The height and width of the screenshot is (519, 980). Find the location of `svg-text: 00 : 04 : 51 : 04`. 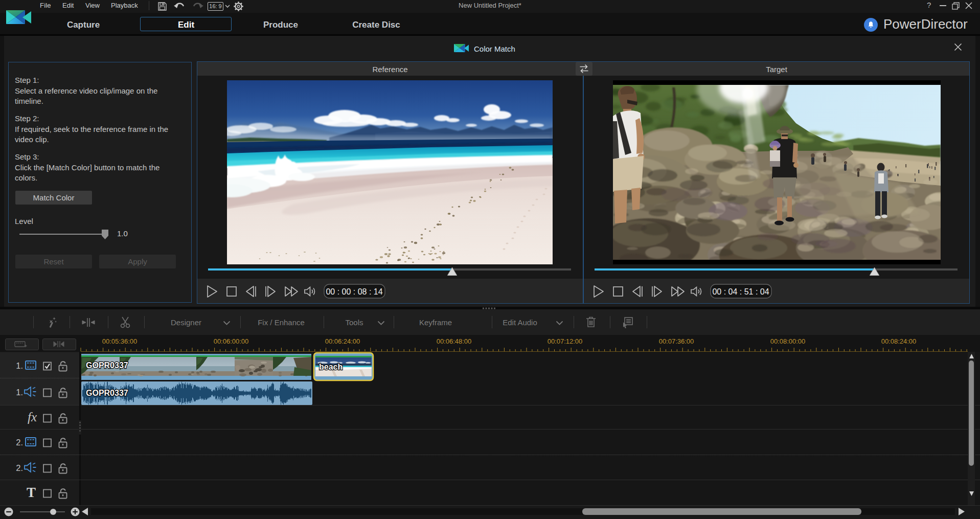

svg-text: 00 : 04 : 51 : 04 is located at coordinates (740, 291).